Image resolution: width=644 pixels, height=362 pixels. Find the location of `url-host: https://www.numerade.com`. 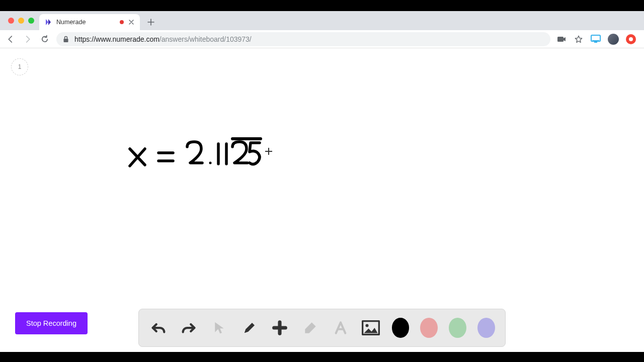

url-host: https://www.numerade.com is located at coordinates (117, 39).